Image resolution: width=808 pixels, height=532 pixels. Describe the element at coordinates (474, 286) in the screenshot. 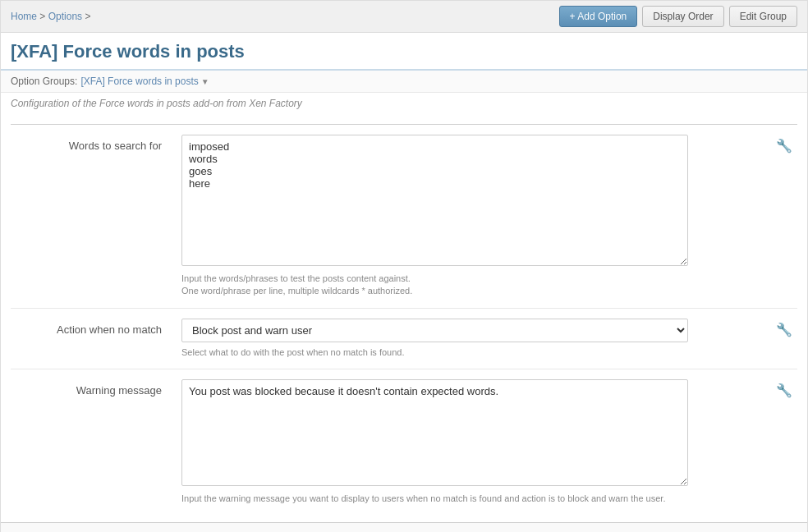

I see `words-hint: Input the words/phrases to test the post…` at that location.